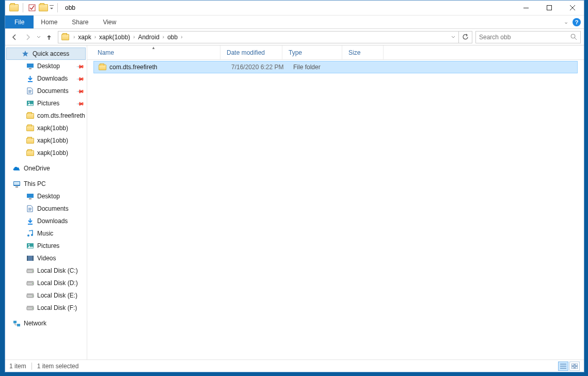 This screenshot has height=376, width=588. I want to click on new-folder-icon, so click(43, 8).